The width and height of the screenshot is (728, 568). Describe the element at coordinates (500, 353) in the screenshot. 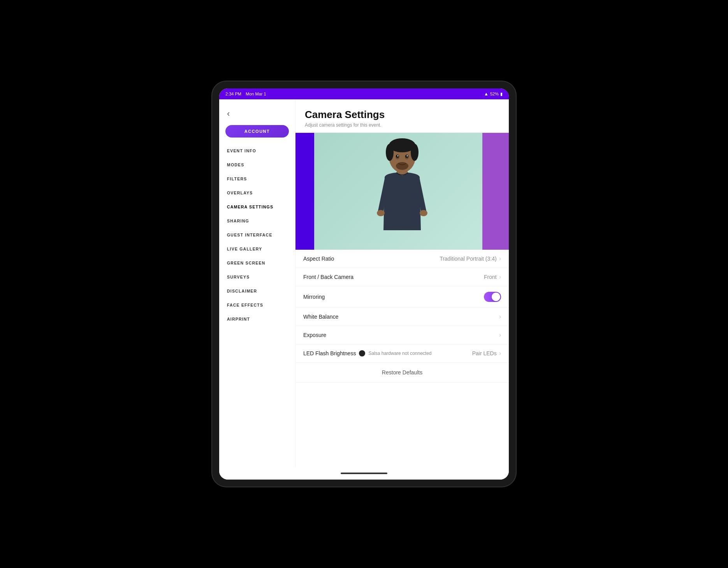

I see `led-flash-chevron: ›` at that location.